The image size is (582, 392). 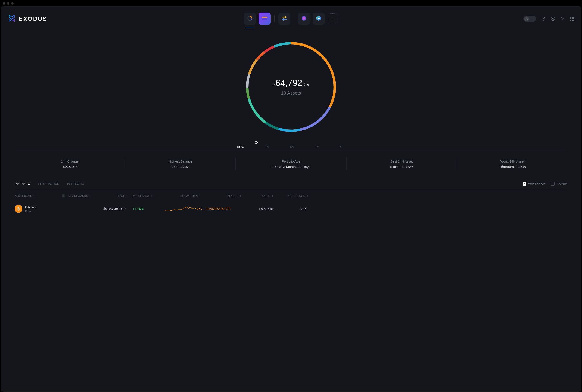 What do you see at coordinates (4, 4) in the screenshot?
I see `traffic-close-icon` at bounding box center [4, 4].